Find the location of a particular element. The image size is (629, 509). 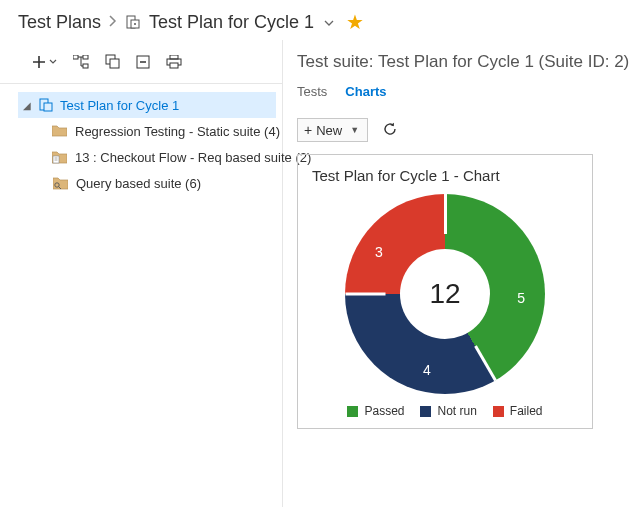

legend-passed: Passed is located at coordinates (376, 411).